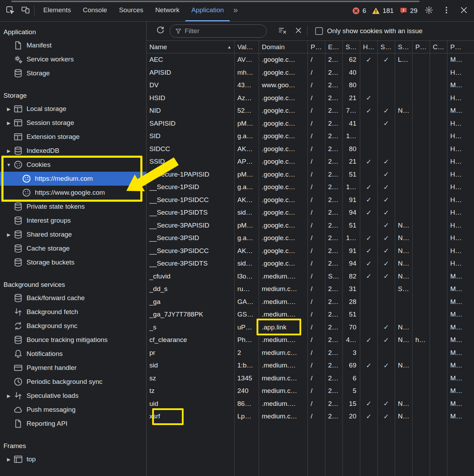 This screenshot has width=474, height=476. What do you see at coordinates (247, 238) in the screenshot?
I see `cell-value: g.a…` at bounding box center [247, 238].